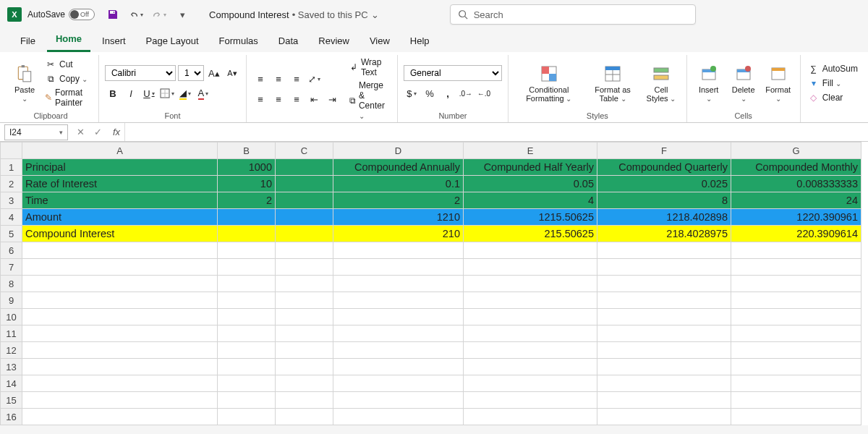  What do you see at coordinates (833, 83) in the screenshot?
I see `fill-button: ▾Fill` at bounding box center [833, 83].